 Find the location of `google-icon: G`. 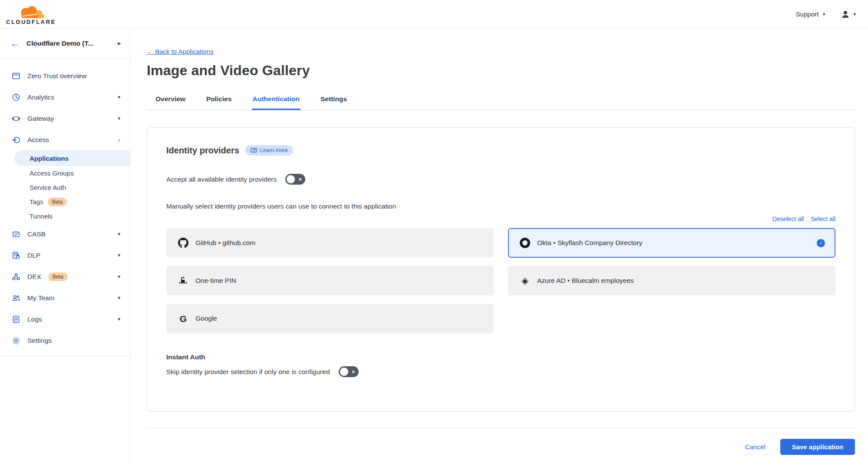

google-icon: G is located at coordinates (183, 319).